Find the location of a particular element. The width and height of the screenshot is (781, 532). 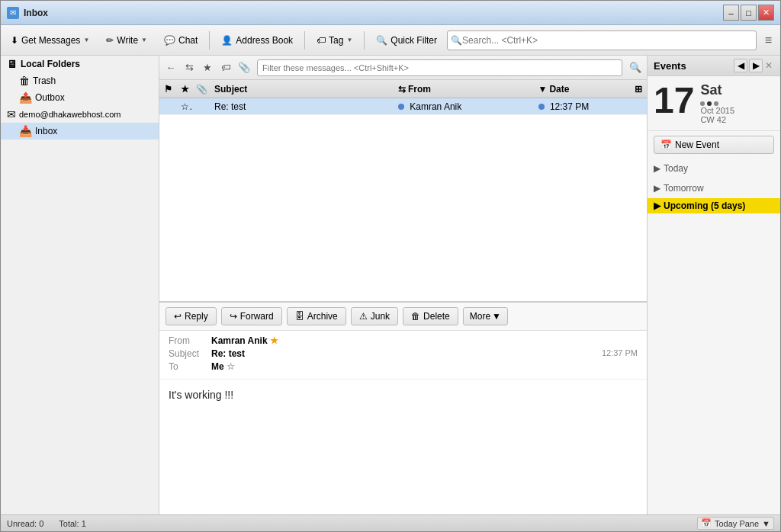

sync-button: ⇆ is located at coordinates (189, 68).